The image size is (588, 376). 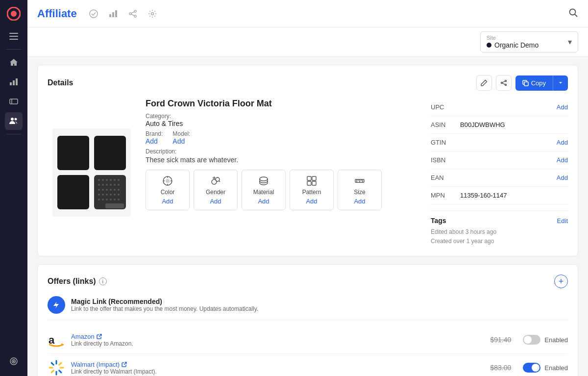 I want to click on brand-add-link: Add, so click(x=154, y=141).